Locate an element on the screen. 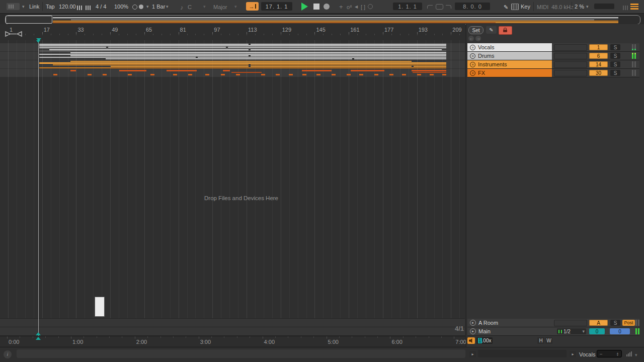 The image size is (644, 362). track-name-cell: ≡ FX is located at coordinates (510, 73).